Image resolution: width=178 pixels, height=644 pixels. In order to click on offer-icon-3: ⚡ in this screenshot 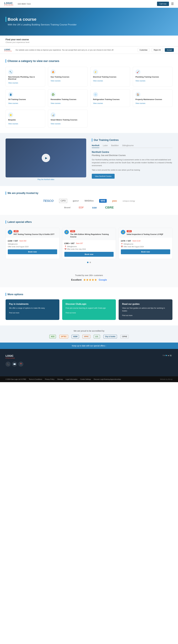, I will do `click(123, 232)`.